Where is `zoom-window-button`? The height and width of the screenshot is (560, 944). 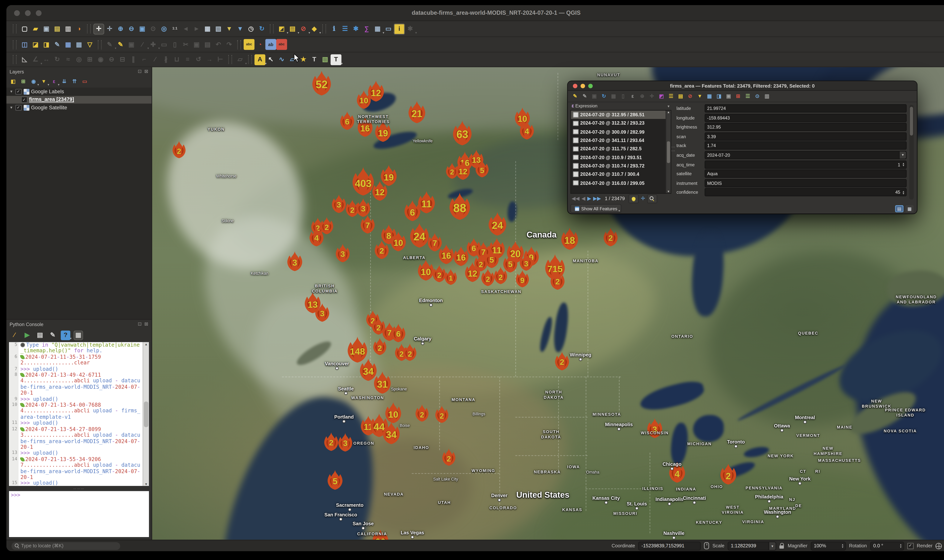
zoom-window-button is located at coordinates (38, 13).